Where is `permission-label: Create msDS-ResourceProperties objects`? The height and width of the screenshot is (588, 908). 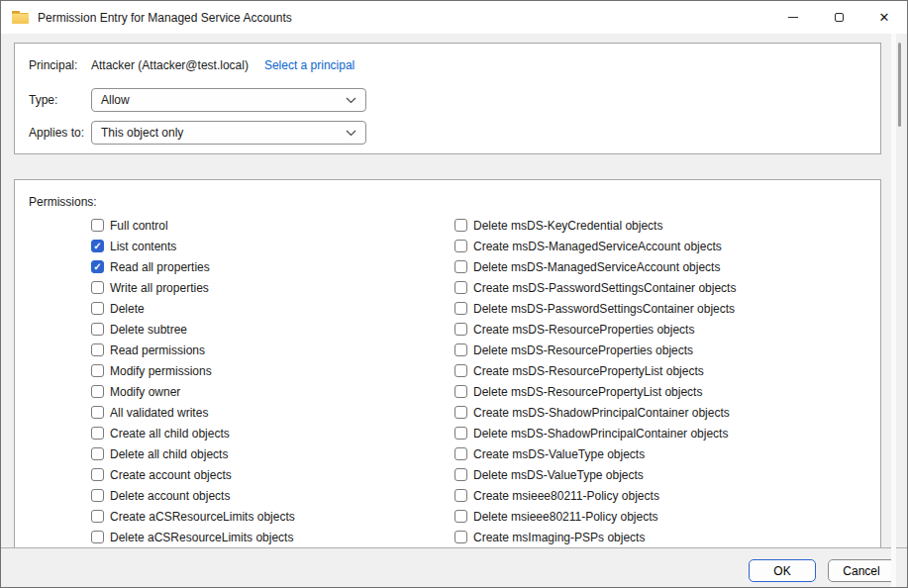 permission-label: Create msDS-ResourceProperties objects is located at coordinates (584, 330).